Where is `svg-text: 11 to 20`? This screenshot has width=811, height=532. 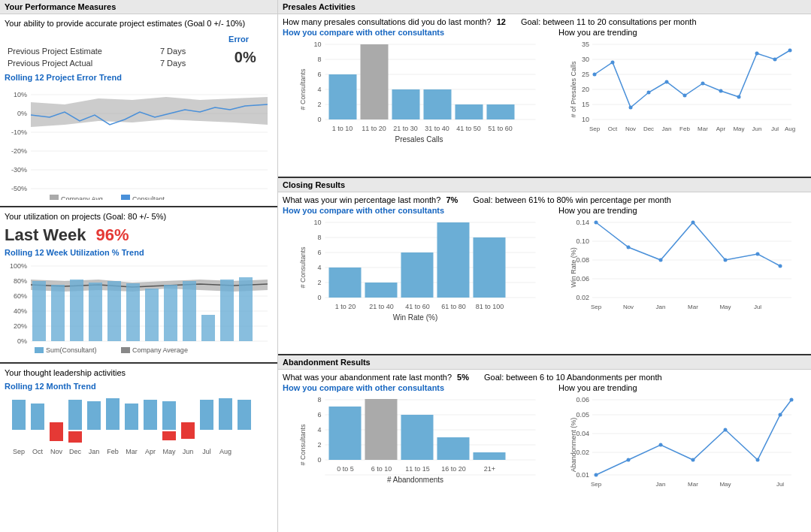 svg-text: 11 to 20 is located at coordinates (374, 128).